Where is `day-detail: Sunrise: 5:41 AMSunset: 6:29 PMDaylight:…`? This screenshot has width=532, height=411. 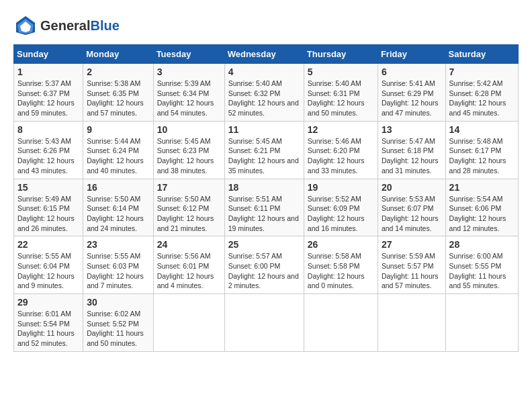 day-detail: Sunrise: 5:41 AMSunset: 6:29 PMDaylight:… is located at coordinates (410, 98).